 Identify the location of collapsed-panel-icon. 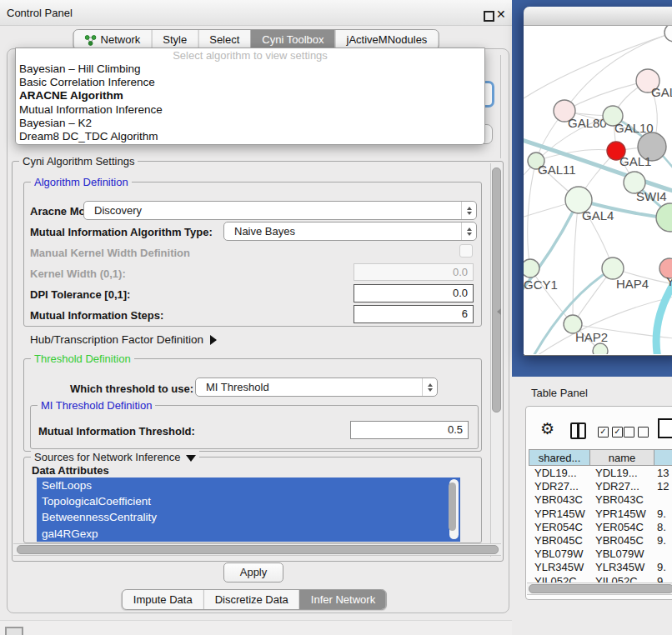
(14, 631).